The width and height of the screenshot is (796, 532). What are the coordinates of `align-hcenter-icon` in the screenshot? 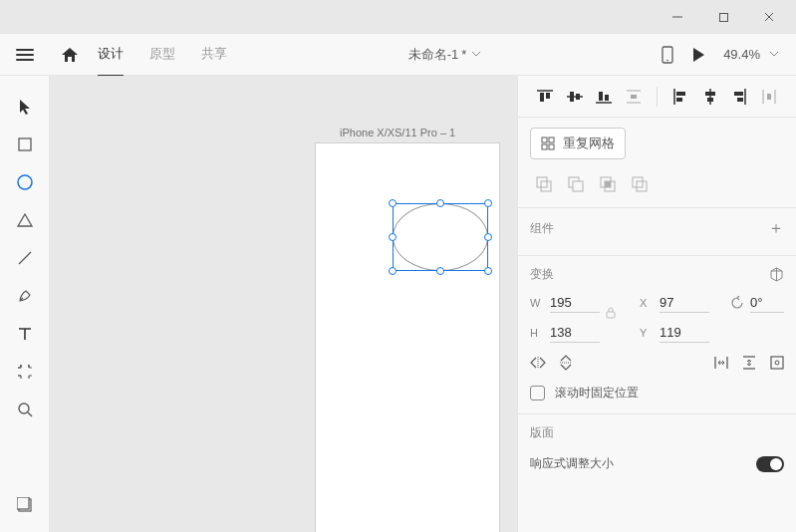 It's located at (710, 97).